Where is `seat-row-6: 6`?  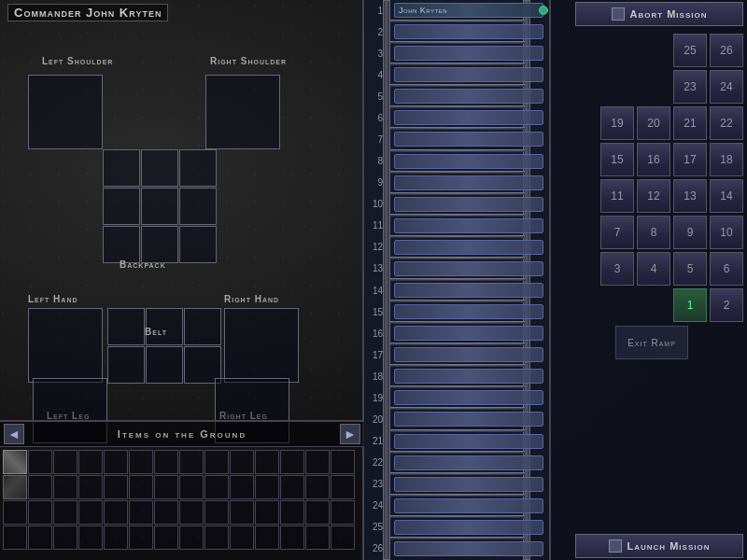
seat-row-6: 6 is located at coordinates (458, 118).